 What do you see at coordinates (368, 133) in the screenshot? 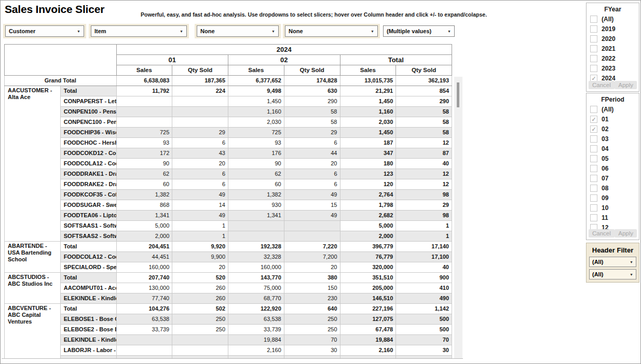
I see `value-cell: 1,450` at bounding box center [368, 133].